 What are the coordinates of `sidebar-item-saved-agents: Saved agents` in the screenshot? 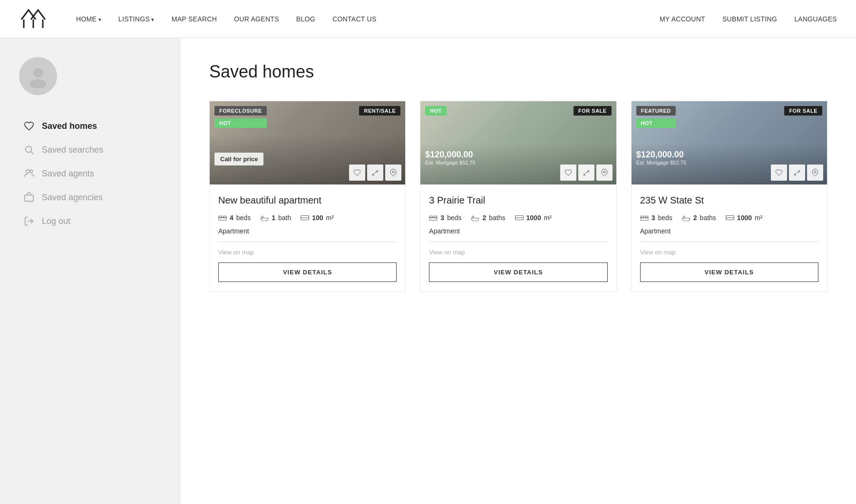 It's located at (93, 174).